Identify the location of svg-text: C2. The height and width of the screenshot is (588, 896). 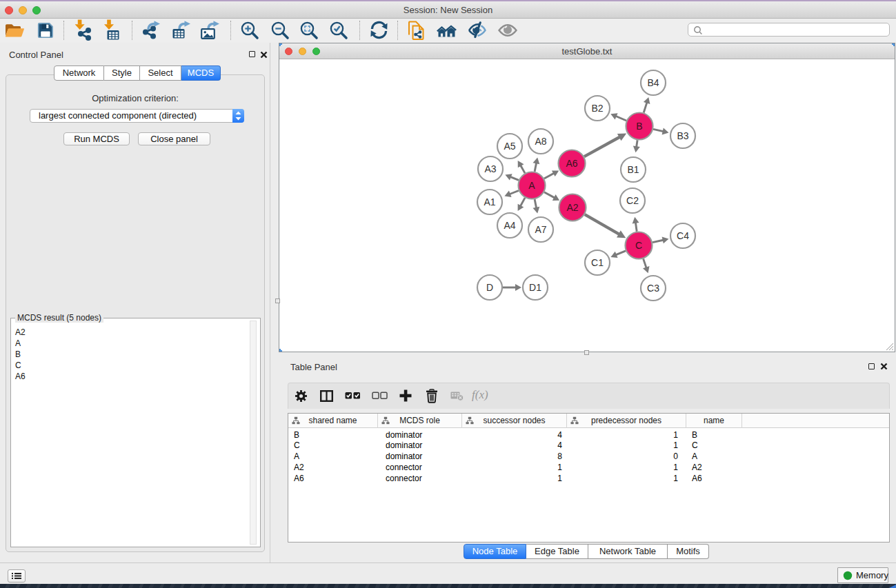
(633, 201).